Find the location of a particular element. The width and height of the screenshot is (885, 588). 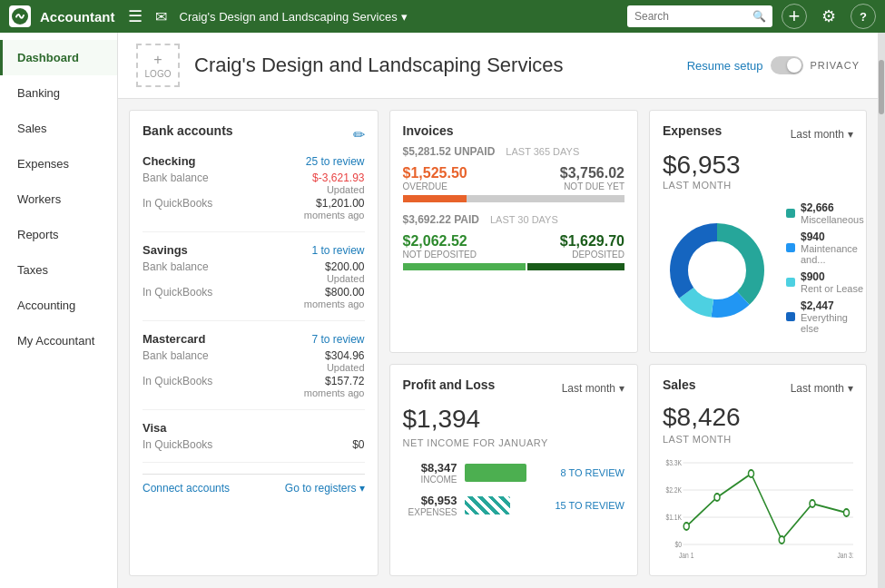

notdue-label: NOT DUE YET is located at coordinates (592, 187).